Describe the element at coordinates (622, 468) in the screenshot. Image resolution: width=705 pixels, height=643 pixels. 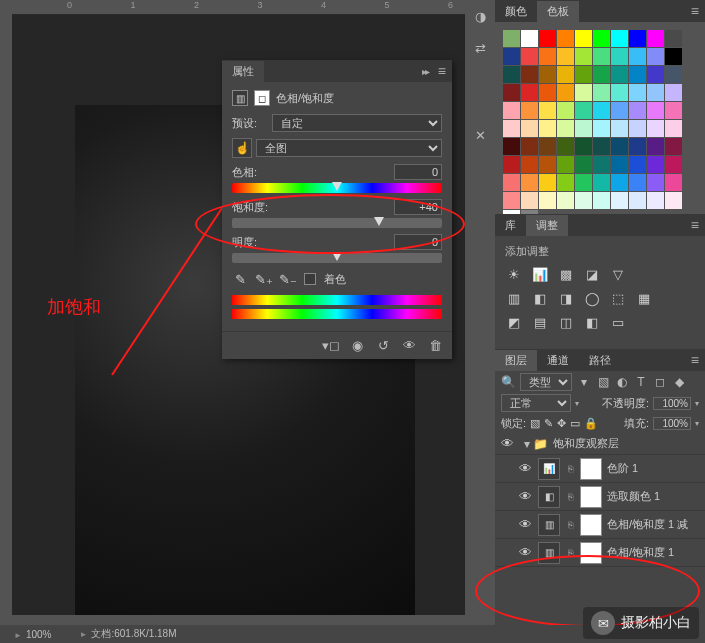
I see `layer-name: 色阶 1` at that location.